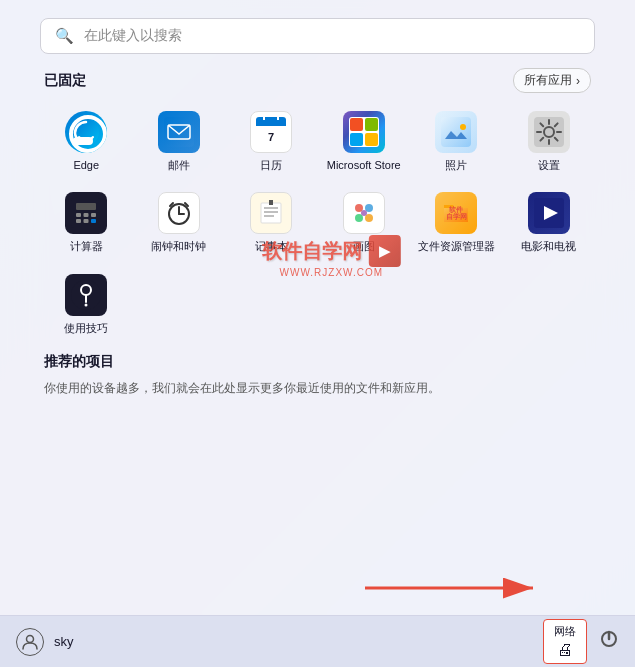 This screenshot has width=635, height=667. What do you see at coordinates (64, 642) in the screenshot?
I see `username-label: sky` at bounding box center [64, 642].